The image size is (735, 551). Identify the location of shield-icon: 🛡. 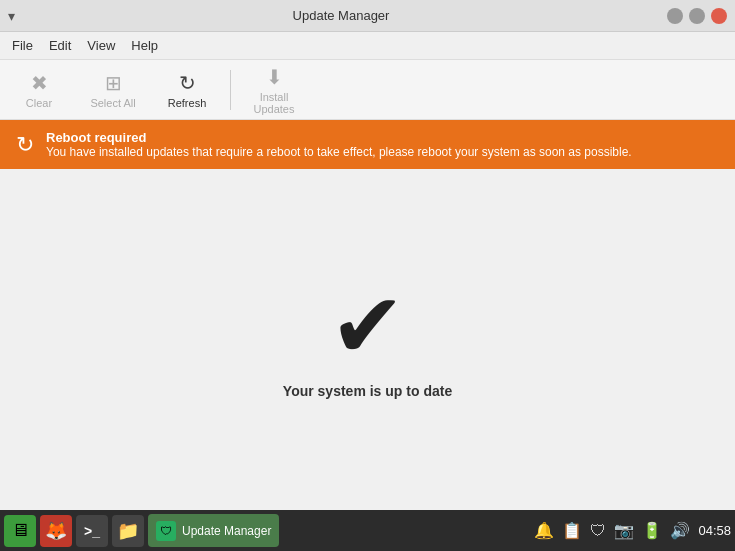
(598, 531).